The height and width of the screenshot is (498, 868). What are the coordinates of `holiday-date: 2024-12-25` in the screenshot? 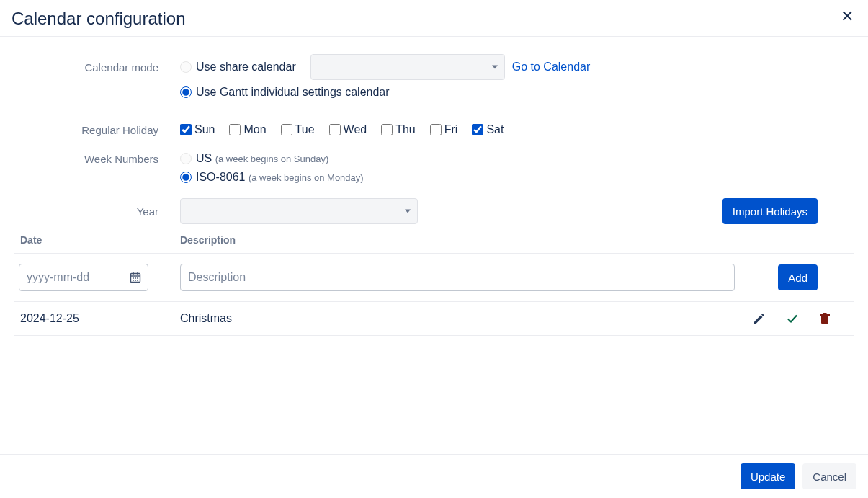 It's located at (97, 319).